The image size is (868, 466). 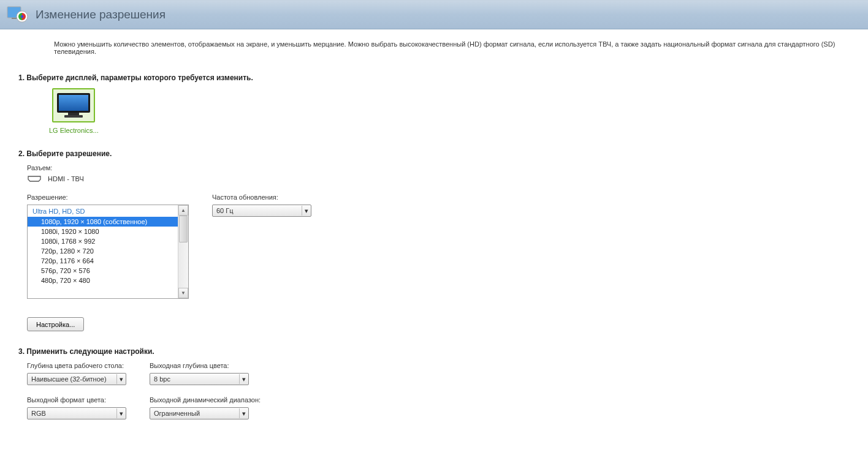 I want to click on resolution-label: Разрешение:, so click(x=108, y=197).